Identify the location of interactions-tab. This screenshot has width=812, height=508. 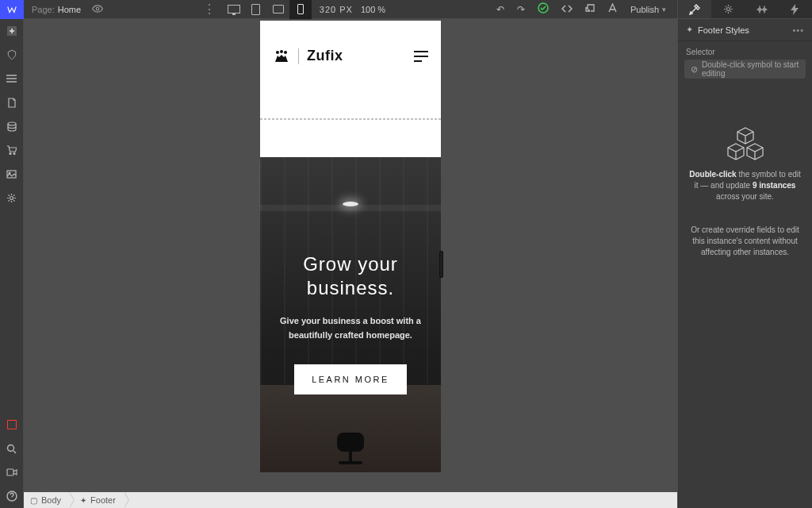
(795, 10).